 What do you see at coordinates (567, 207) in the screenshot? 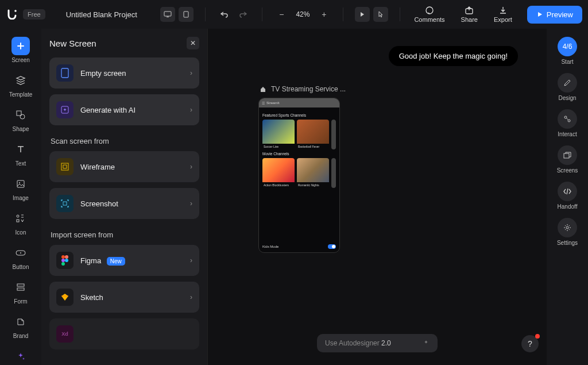
I see `rr-label: Handoff` at bounding box center [567, 207].